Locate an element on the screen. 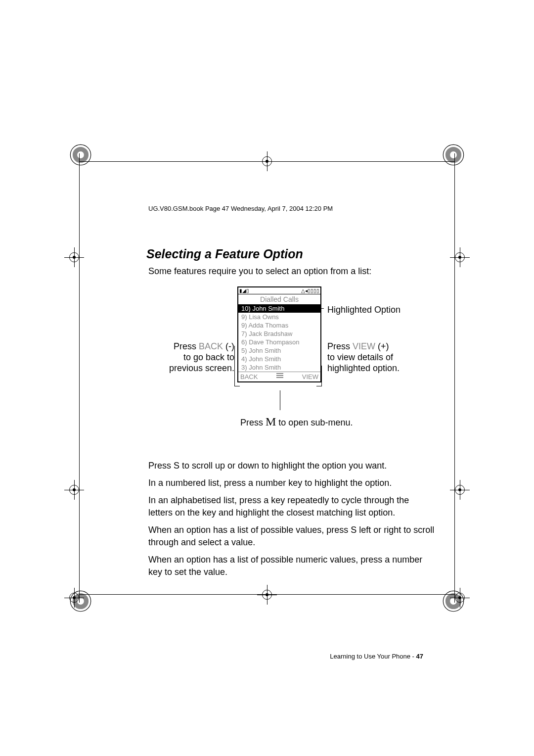 This screenshot has height=756, width=534. softkey-view: VIEW is located at coordinates (311, 377).